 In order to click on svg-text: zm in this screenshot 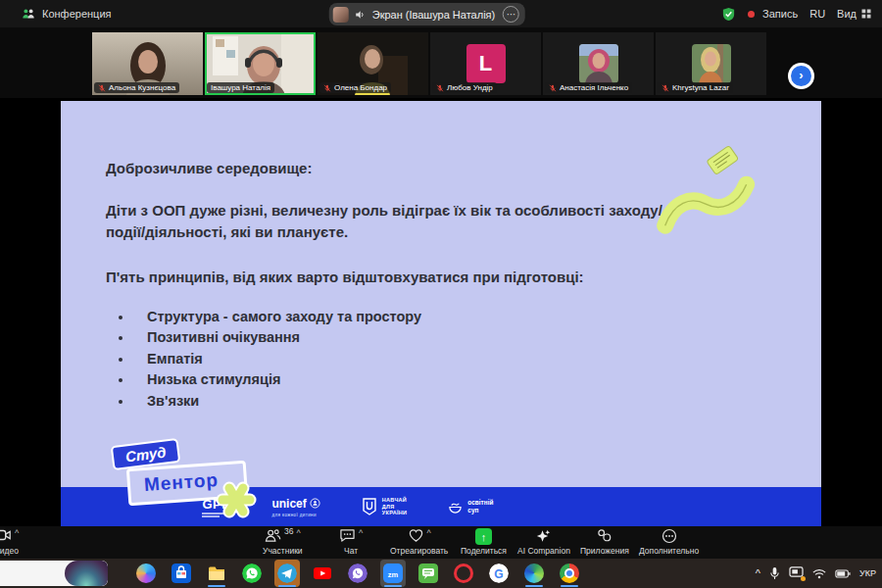, I will do `click(394, 574)`.